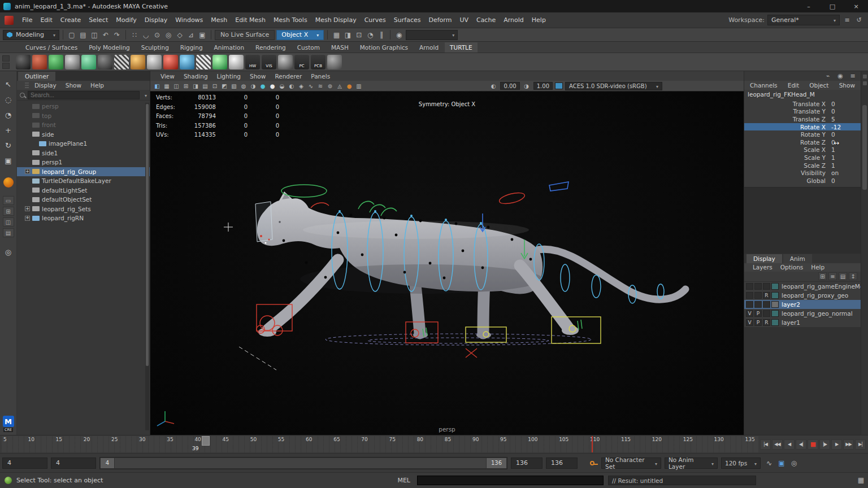  Describe the element at coordinates (403, 480) in the screenshot. I see `mel-toggle: MEL` at that location.